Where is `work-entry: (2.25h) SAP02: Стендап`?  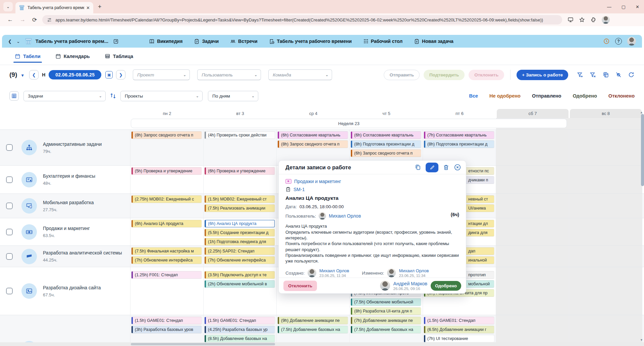
work-entry: (2.25h) SAP02: Стендап is located at coordinates (239, 251).